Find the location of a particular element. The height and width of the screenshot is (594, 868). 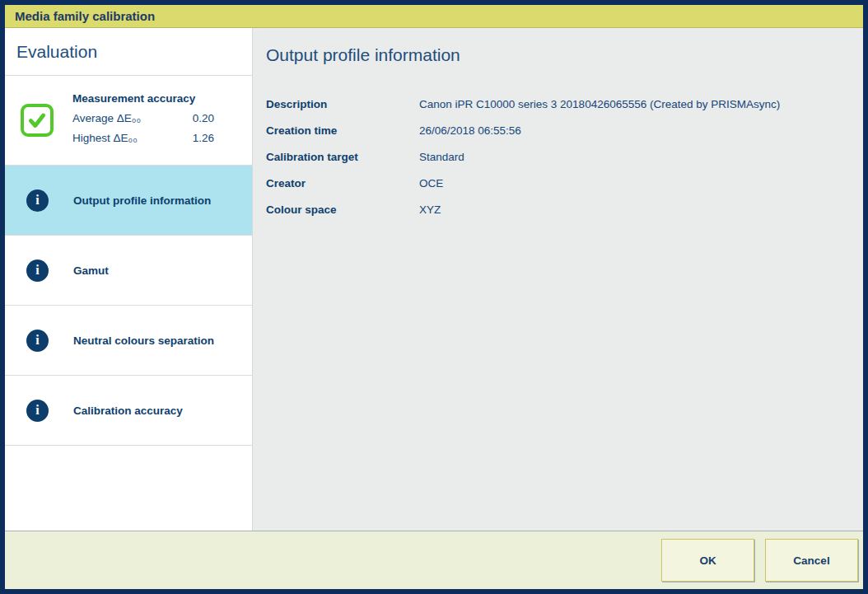

sidebar-item-label: Output profile information is located at coordinates (142, 201).